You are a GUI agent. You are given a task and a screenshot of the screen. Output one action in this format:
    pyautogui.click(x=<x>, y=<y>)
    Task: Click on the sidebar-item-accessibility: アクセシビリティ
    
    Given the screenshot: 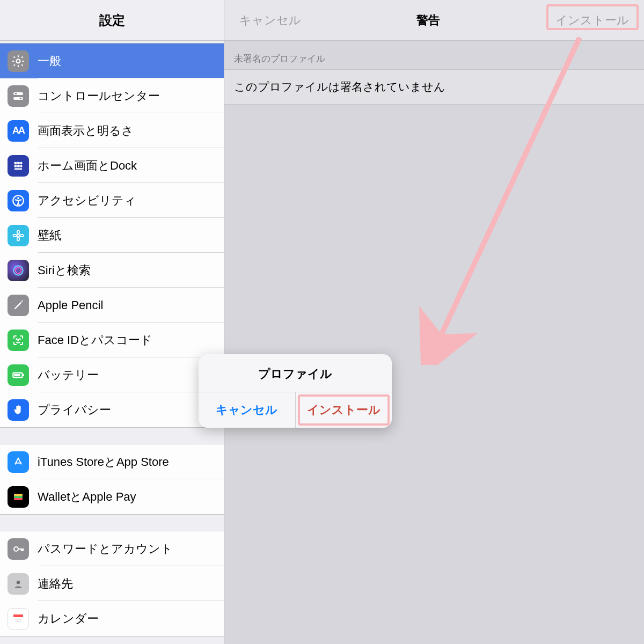 What is the action you would take?
    pyautogui.click(x=112, y=201)
    